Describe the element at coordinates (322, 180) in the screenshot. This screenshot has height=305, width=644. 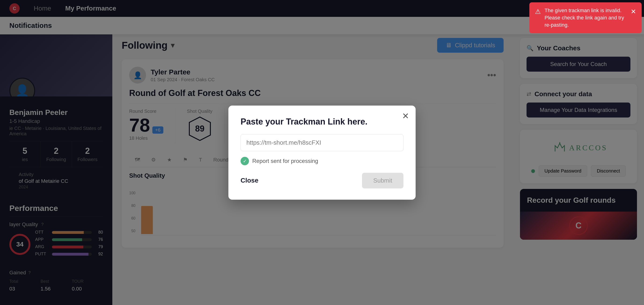
I see `modal-footer: Close Submit` at that location.